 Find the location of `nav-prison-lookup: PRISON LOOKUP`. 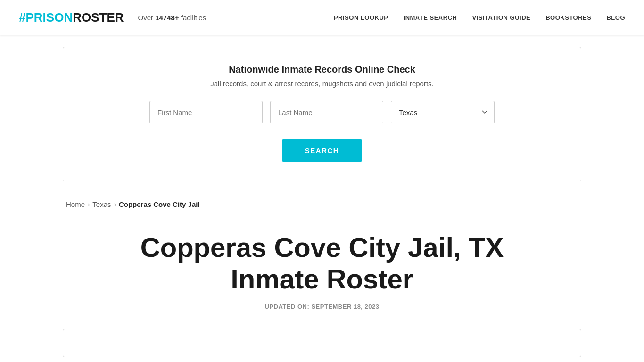

nav-prison-lookup: PRISON LOOKUP is located at coordinates (361, 18).